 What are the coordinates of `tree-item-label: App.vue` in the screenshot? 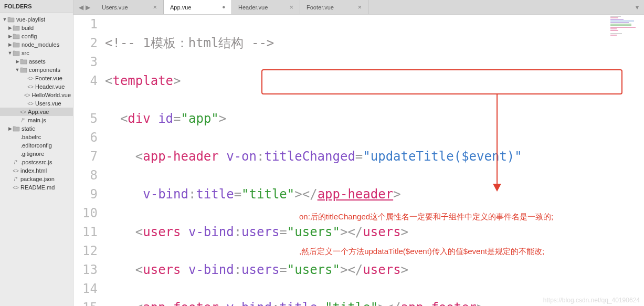 It's located at (38, 112).